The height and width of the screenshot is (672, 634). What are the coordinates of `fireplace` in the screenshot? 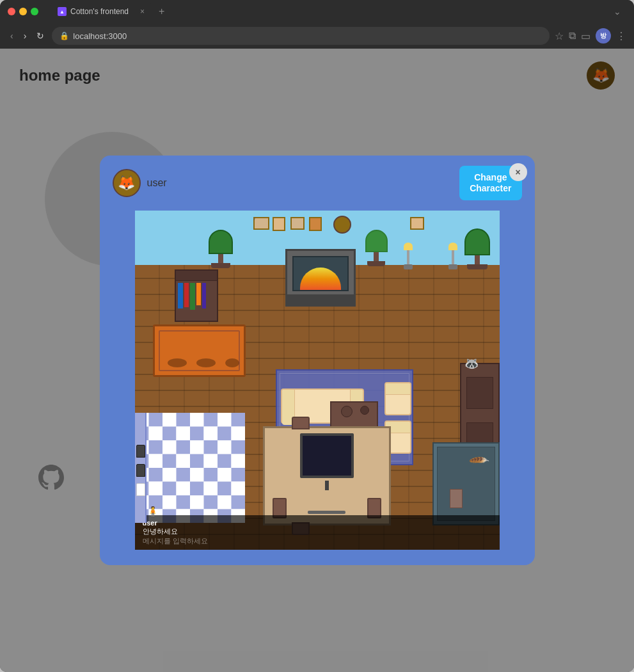 It's located at (321, 278).